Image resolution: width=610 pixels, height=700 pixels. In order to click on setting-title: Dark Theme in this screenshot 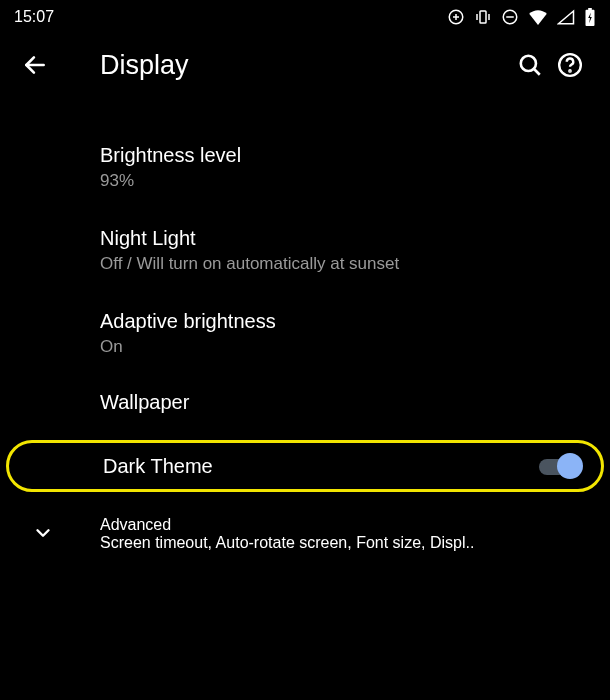, I will do `click(320, 466)`.